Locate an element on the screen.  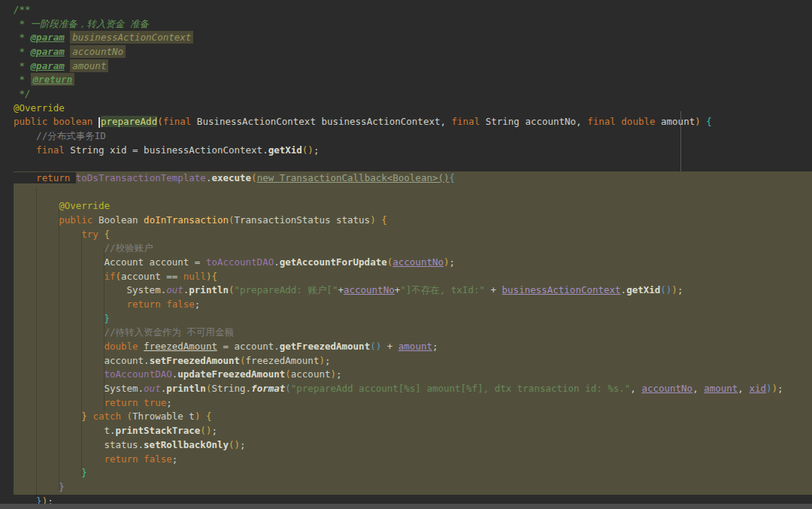
code-line: * @param amount is located at coordinates (413, 66).